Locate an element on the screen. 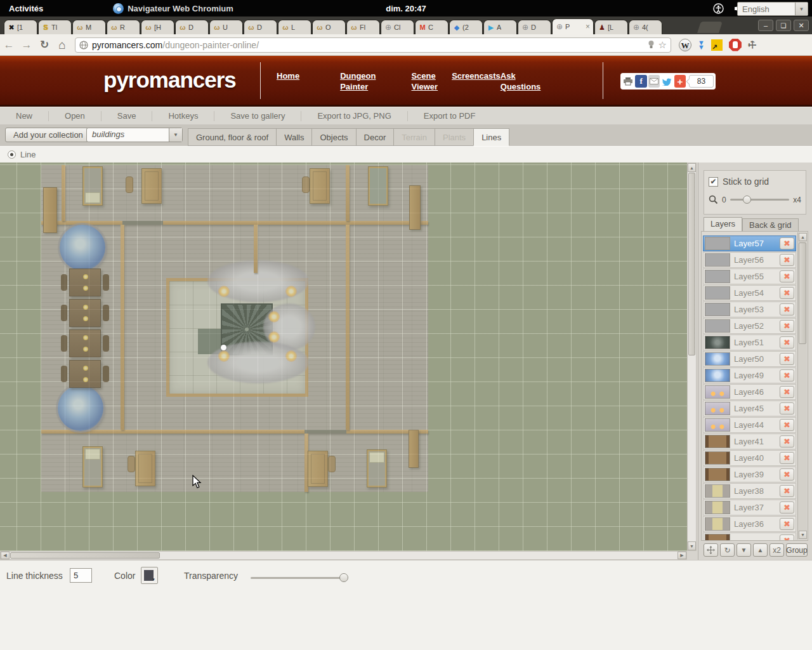  browser-tab: M is located at coordinates (89, 27).